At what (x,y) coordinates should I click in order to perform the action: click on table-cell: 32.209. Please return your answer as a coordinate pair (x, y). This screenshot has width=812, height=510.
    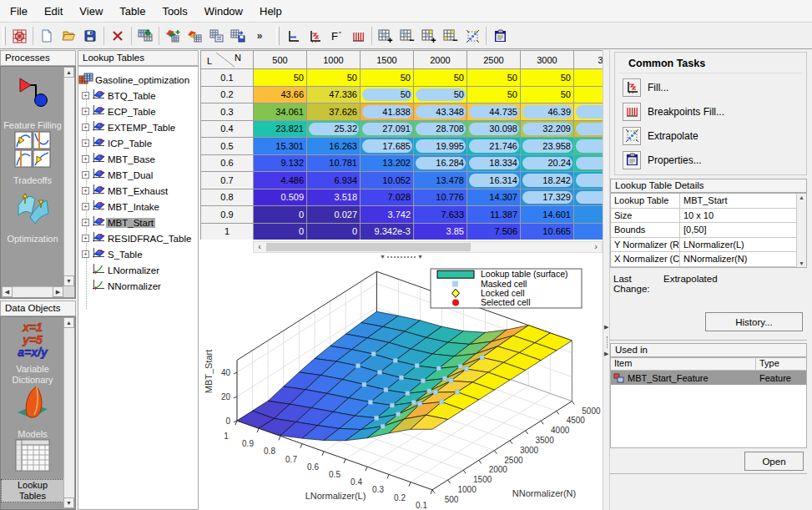
    Looking at the image, I should click on (547, 130).